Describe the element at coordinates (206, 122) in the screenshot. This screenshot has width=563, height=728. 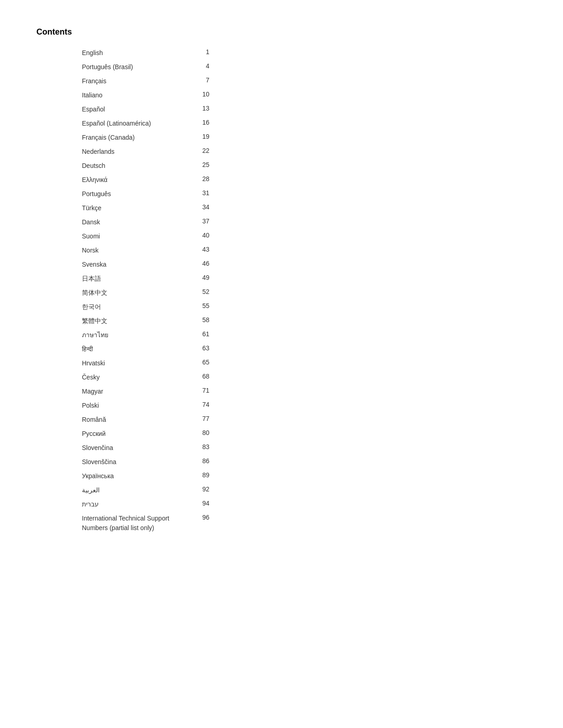
I see `toc-page: 16` at that location.